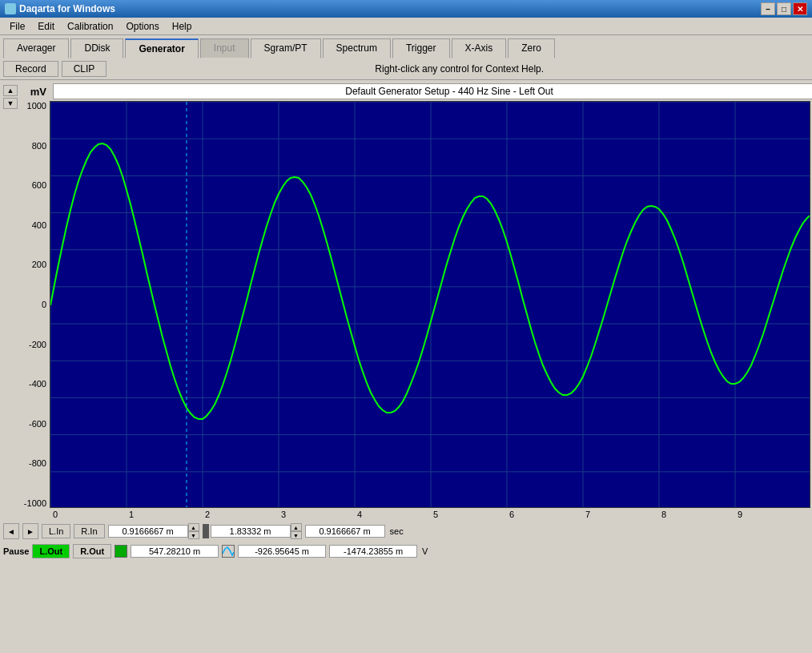 This screenshot has width=812, height=653. Describe the element at coordinates (32, 106) in the screenshot. I see `y-label-1000: 1000` at that location.